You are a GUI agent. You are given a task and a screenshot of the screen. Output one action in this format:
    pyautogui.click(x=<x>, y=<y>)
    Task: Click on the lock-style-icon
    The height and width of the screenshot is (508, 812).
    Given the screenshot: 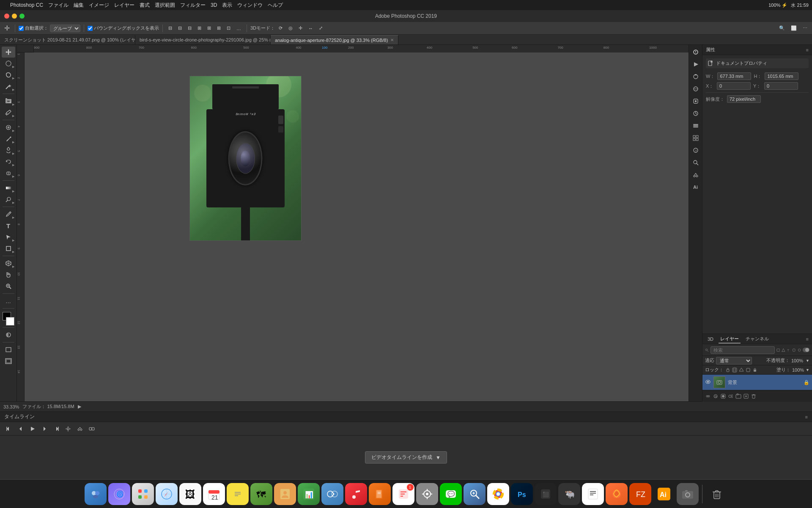 What is the action you would take?
    pyautogui.click(x=741, y=370)
    